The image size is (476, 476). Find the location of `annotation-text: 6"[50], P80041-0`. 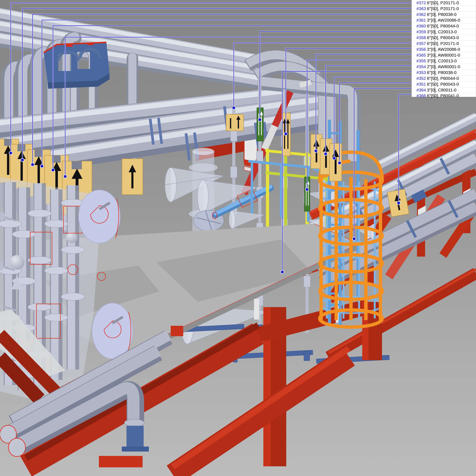

annotation-text: 6"[50], P80041-0 is located at coordinates (443, 96).